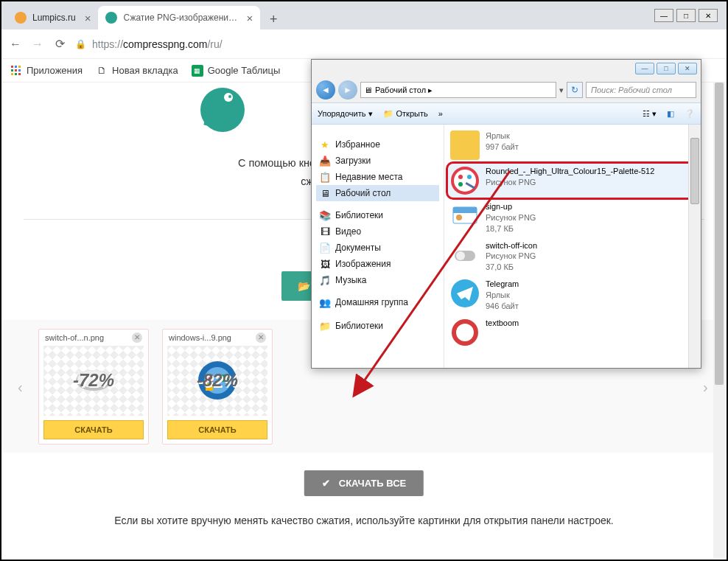 This screenshot has width=728, height=561. What do you see at coordinates (373, 484) in the screenshot?
I see `download-all-label: СКАЧАТЬ ВСЕ` at bounding box center [373, 484].